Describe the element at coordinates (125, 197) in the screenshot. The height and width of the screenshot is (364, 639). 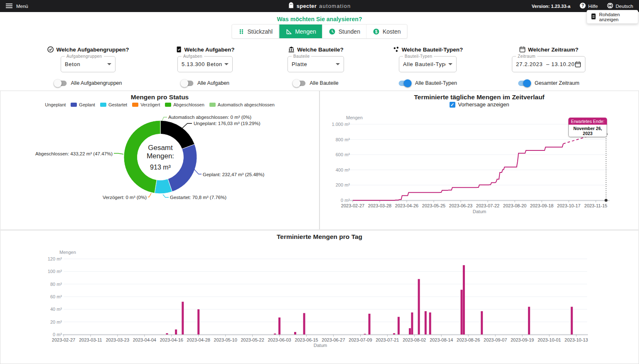
I see `donut-callout: Verzögert: 0 m³ (0%)` at that location.